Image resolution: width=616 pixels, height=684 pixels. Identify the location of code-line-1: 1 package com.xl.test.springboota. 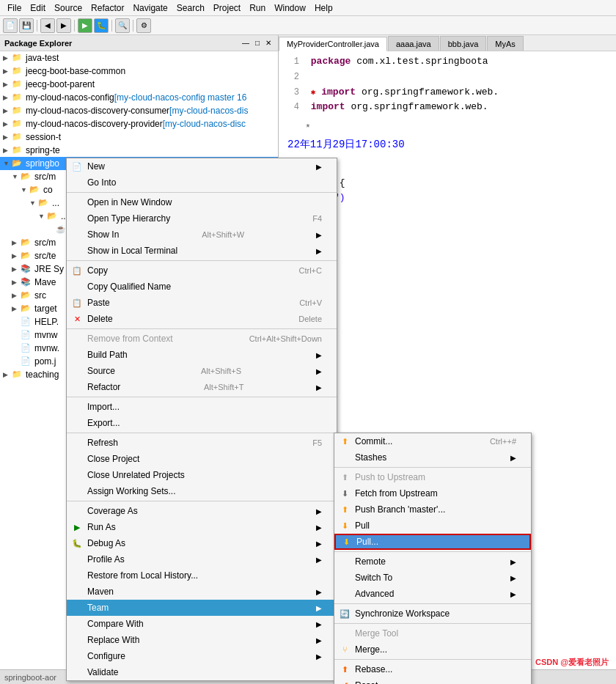
(447, 62).